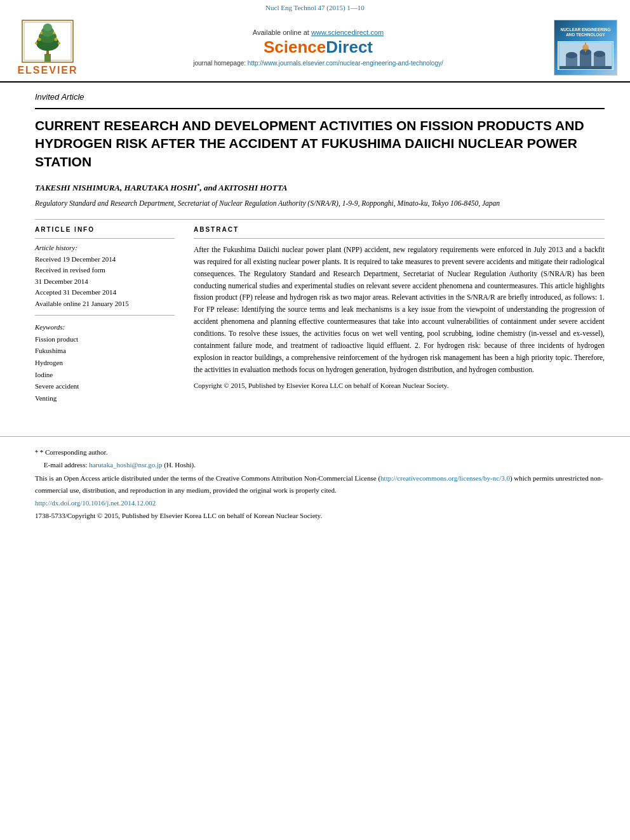 The height and width of the screenshot is (840, 630). Describe the element at coordinates (315, 483) in the screenshot. I see `footer-section: * * Corresponding author. E-mail address…` at that location.